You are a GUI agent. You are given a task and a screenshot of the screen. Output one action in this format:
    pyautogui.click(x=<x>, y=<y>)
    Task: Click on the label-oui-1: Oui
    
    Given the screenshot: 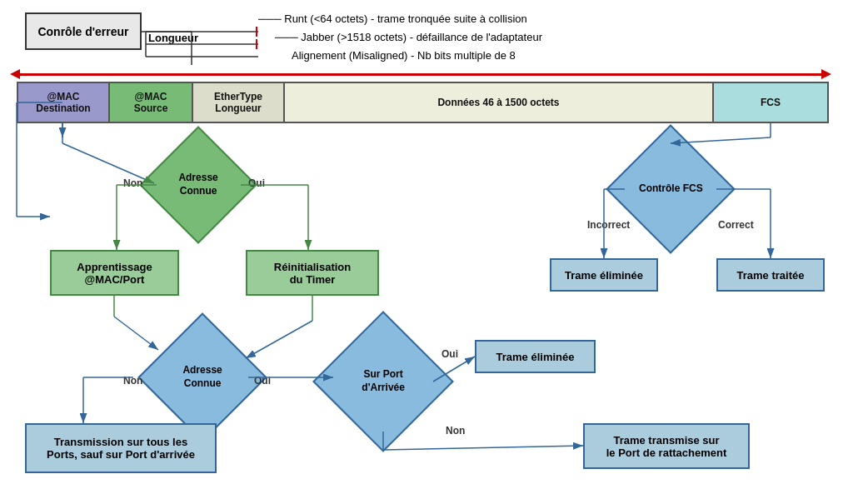 What is the action you would take?
    pyautogui.click(x=257, y=183)
    